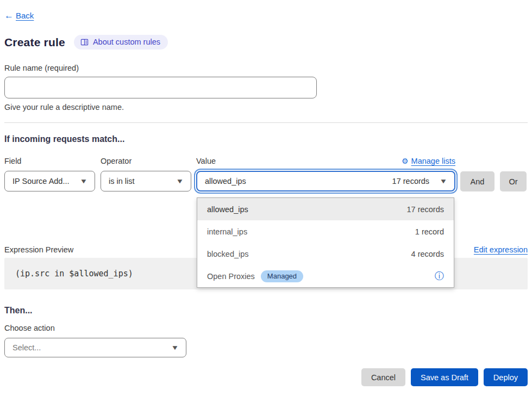  I want to click on value-listbox: allowed_ips 17 records internal_ips 1 re…, so click(326, 243).